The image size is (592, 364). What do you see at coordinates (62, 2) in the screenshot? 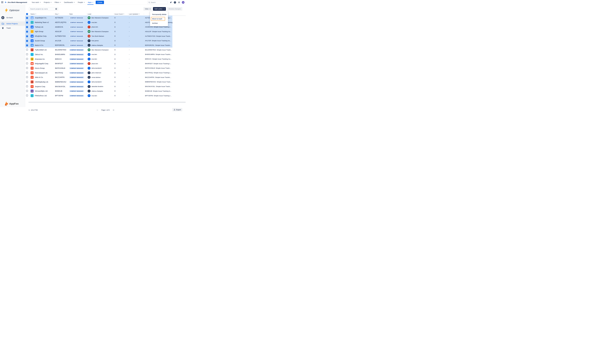
I see `primary-nav: Your workProjectsFiltersDashboardsPeople…` at bounding box center [62, 2].